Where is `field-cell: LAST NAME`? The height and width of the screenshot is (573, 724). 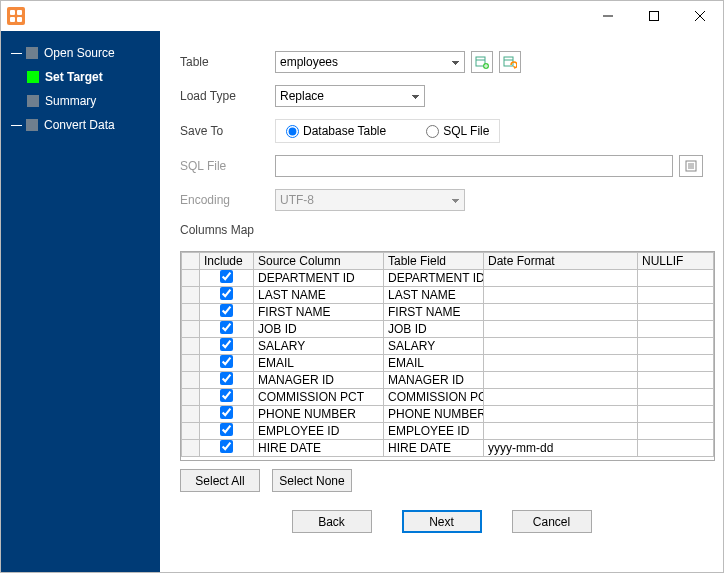 field-cell: LAST NAME is located at coordinates (434, 296).